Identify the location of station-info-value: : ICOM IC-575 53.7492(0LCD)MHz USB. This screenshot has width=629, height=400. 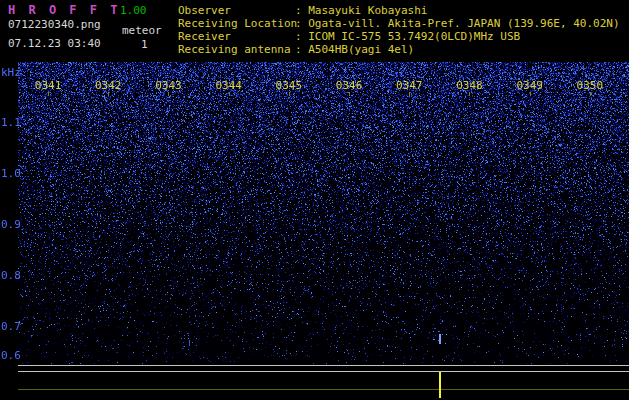
(408, 36).